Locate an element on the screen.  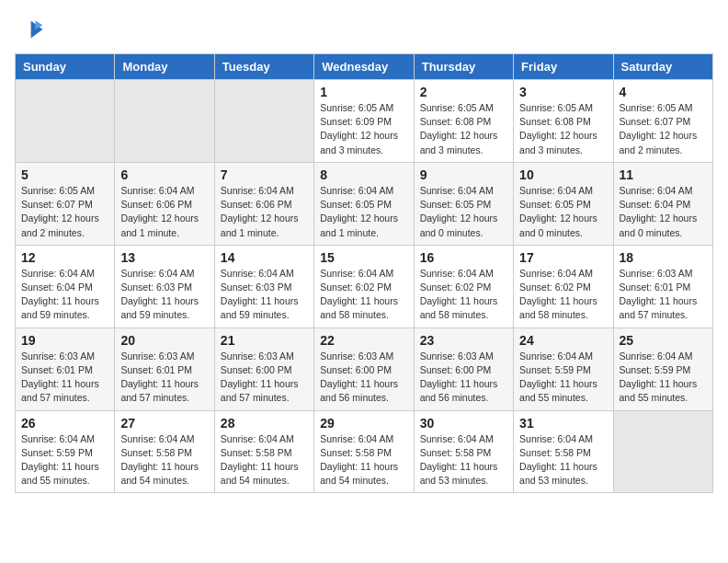
calendar-cell: 10Sunrise: 6:04 AM Sunset: 6:05 PM Dayli… is located at coordinates (563, 203).